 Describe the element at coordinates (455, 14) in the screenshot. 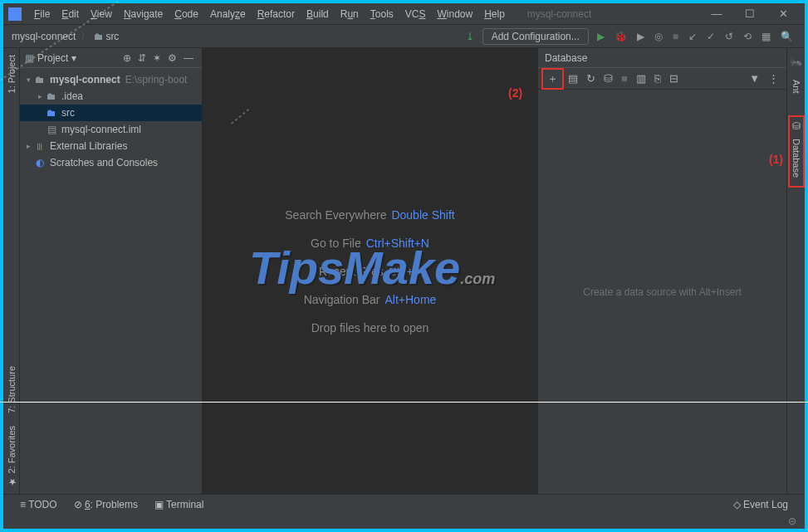

I see `menu-window: Window` at that location.